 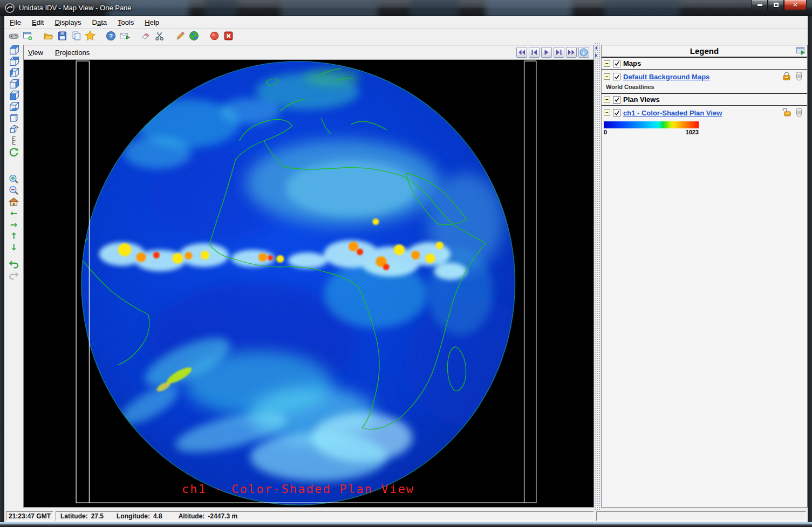 What do you see at coordinates (795, 5) in the screenshot?
I see `close-button: ✕` at bounding box center [795, 5].